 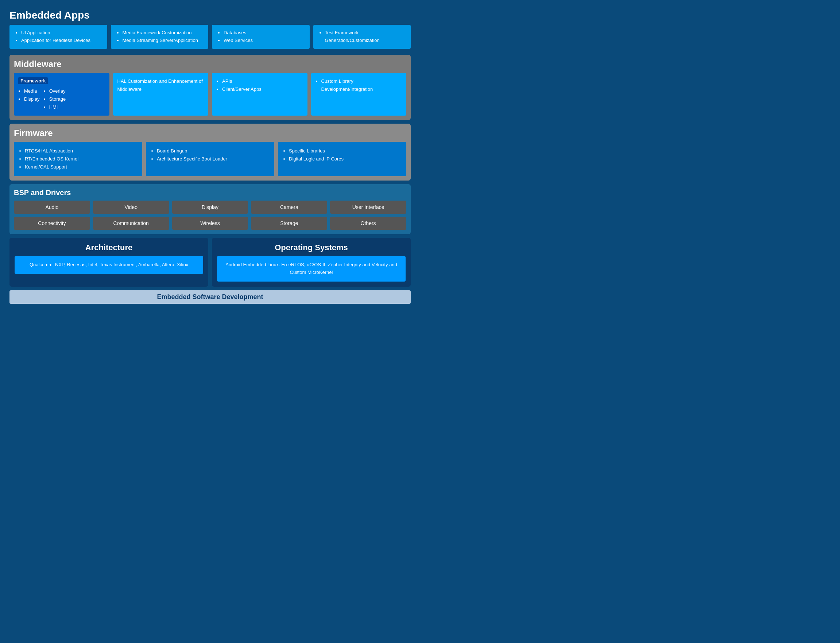 I want to click on middleware-title: Middleware, so click(x=210, y=64).